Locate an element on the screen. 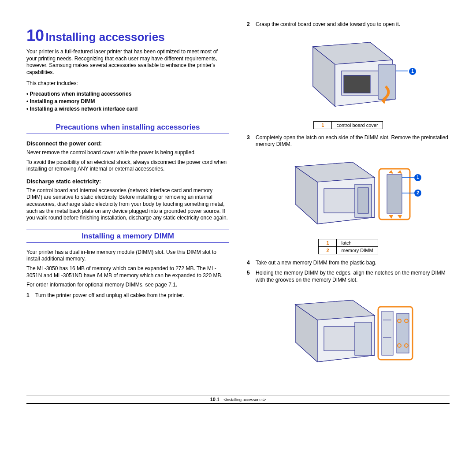 This screenshot has height=476, width=476. figure-step3: 1 2 1 latch 2 memory DIMM is located at coordinates (348, 204).